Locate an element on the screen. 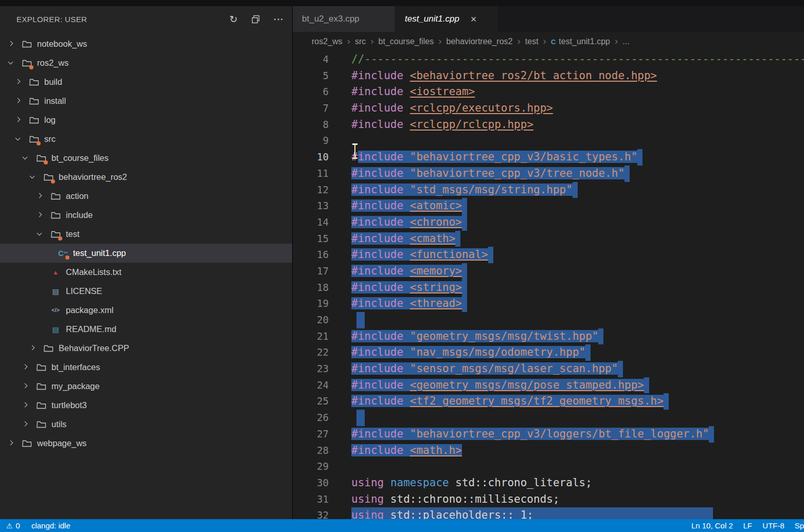 Image resolution: width=804 pixels, height=532 pixels. tree-item-BehaviorTree.CPP: BehaviorTree.CPP is located at coordinates (146, 348).